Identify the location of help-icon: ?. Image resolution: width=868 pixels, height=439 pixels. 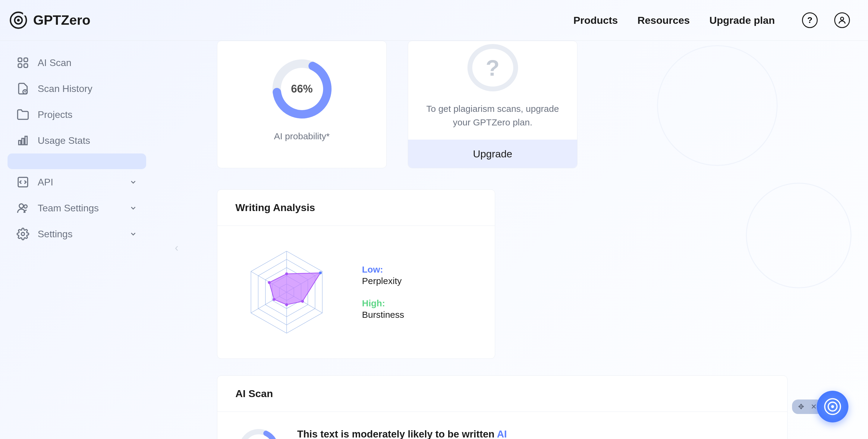
(810, 20).